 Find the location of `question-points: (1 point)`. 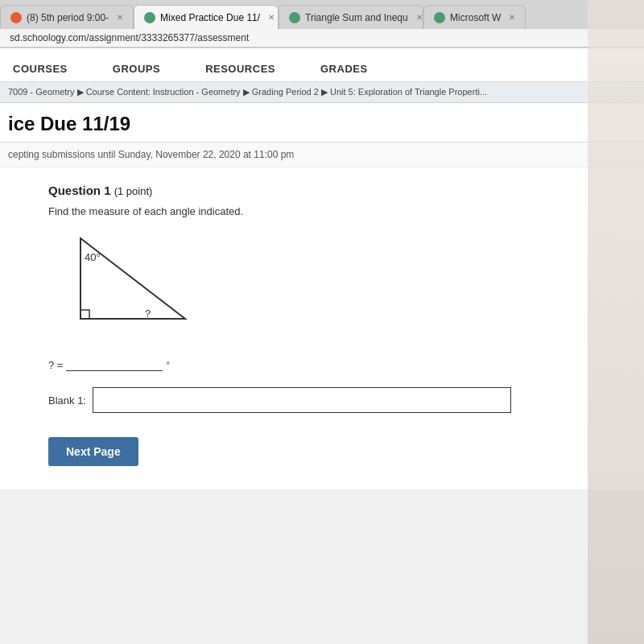

question-points: (1 point) is located at coordinates (134, 192).